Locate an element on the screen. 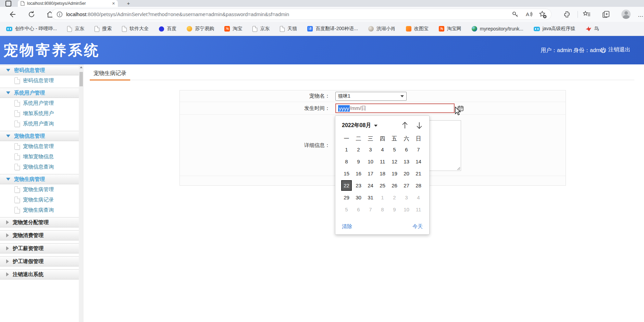 This screenshot has width=644, height=322. calendar-day: 22 is located at coordinates (347, 186).